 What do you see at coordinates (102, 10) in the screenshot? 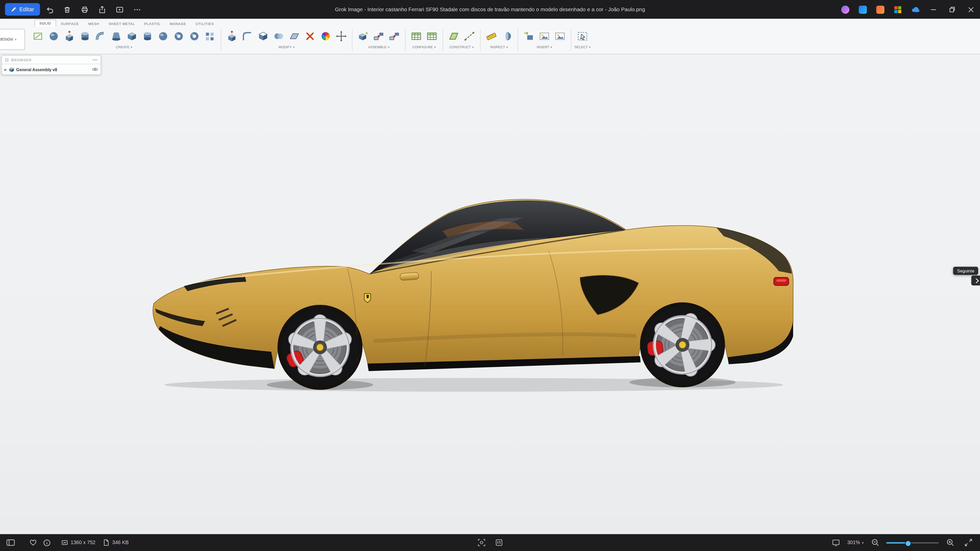
I see `share-icon` at bounding box center [102, 10].